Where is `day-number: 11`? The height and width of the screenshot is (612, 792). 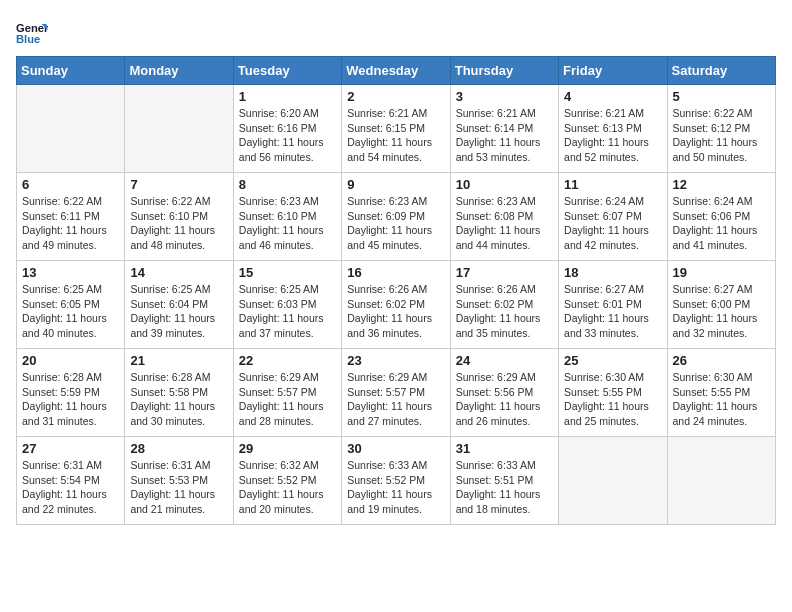
day-number: 11 is located at coordinates (612, 184).